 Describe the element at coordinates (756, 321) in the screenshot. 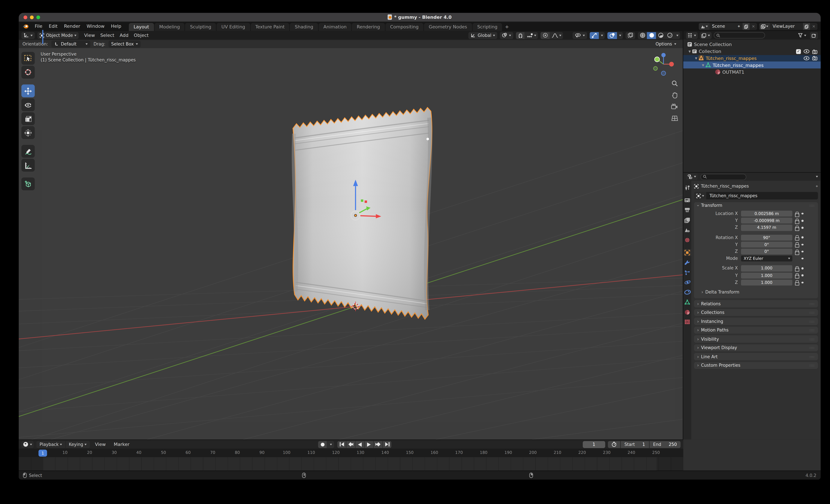

I see `collapsed-panel: › Instancing ∷∷` at that location.